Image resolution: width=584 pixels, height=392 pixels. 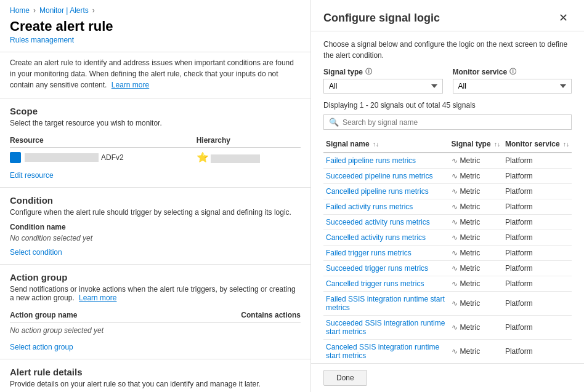 What do you see at coordinates (497, 144) in the screenshot?
I see `signal-type-sort-icon: ↑↓` at bounding box center [497, 144].